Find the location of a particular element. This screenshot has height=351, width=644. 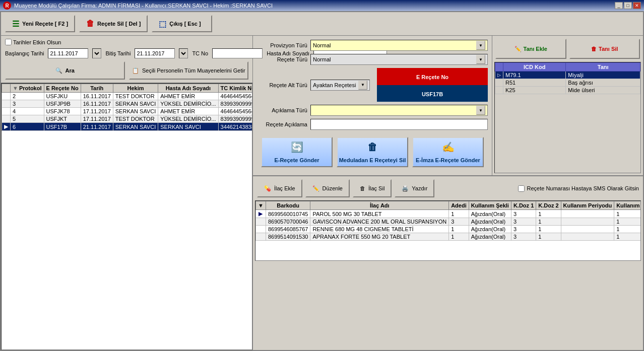

icd-row: ▷ M79.1 Miyalji is located at coordinates (568, 76).